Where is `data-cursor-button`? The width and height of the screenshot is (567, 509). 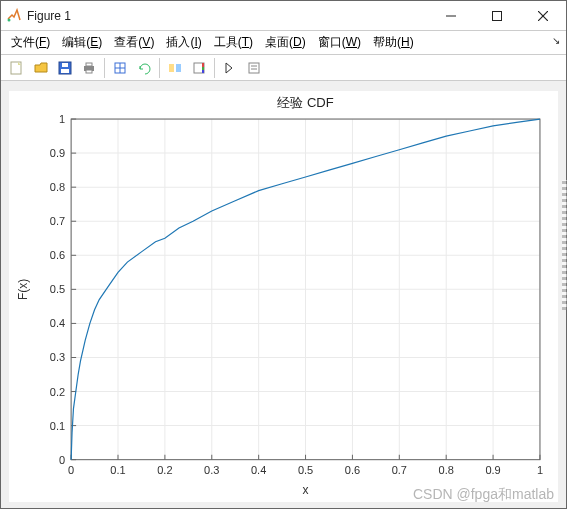
data-cursor-button is located at coordinates (120, 68).